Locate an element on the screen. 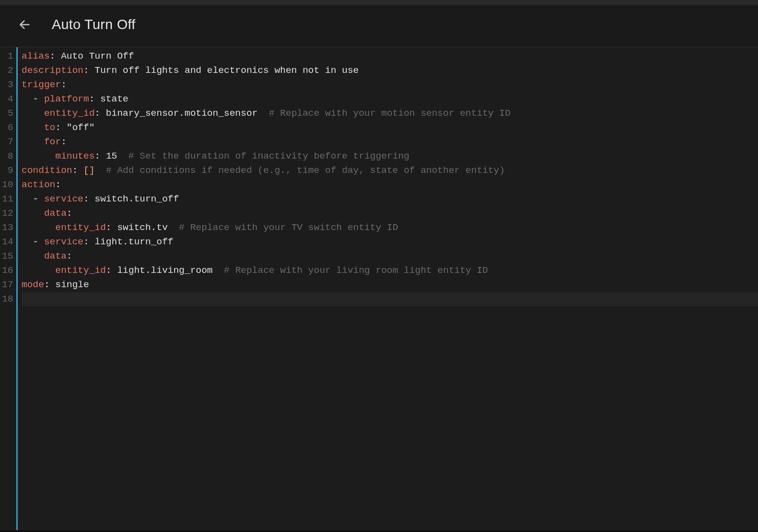 The width and height of the screenshot is (758, 532). code-token: # Replace with your motion sensor entity… is located at coordinates (390, 113).